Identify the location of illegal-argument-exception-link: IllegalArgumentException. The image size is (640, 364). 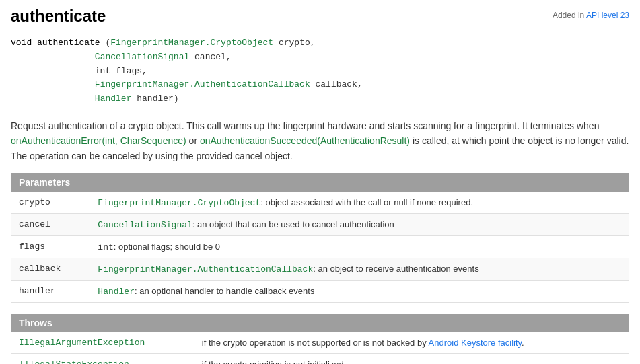
(82, 343).